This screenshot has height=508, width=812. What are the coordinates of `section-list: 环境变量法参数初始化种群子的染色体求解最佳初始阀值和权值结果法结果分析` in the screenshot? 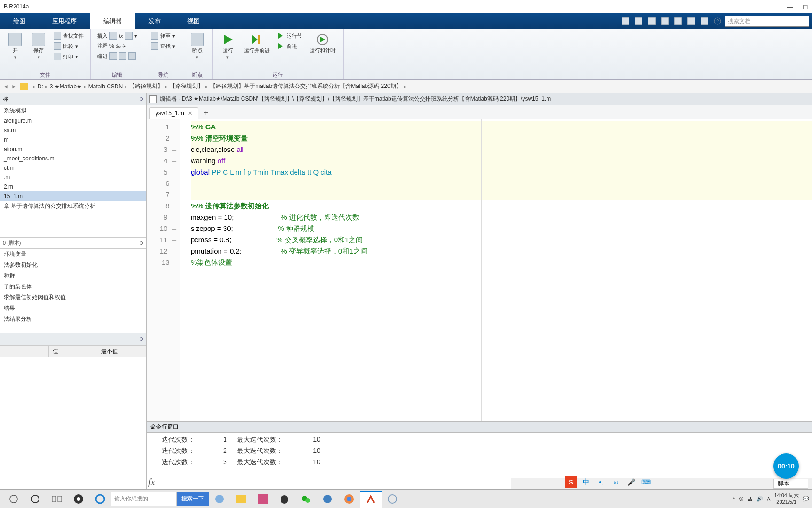 It's located at (73, 291).